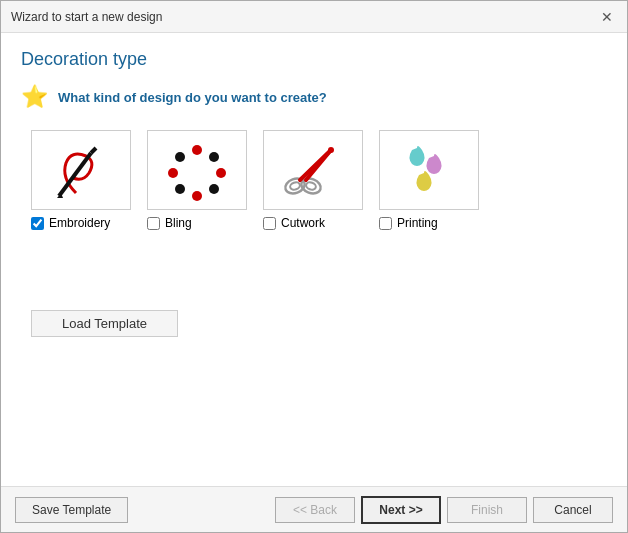 The image size is (628, 533). What do you see at coordinates (81, 170) in the screenshot?
I see `embroidery-image` at bounding box center [81, 170].